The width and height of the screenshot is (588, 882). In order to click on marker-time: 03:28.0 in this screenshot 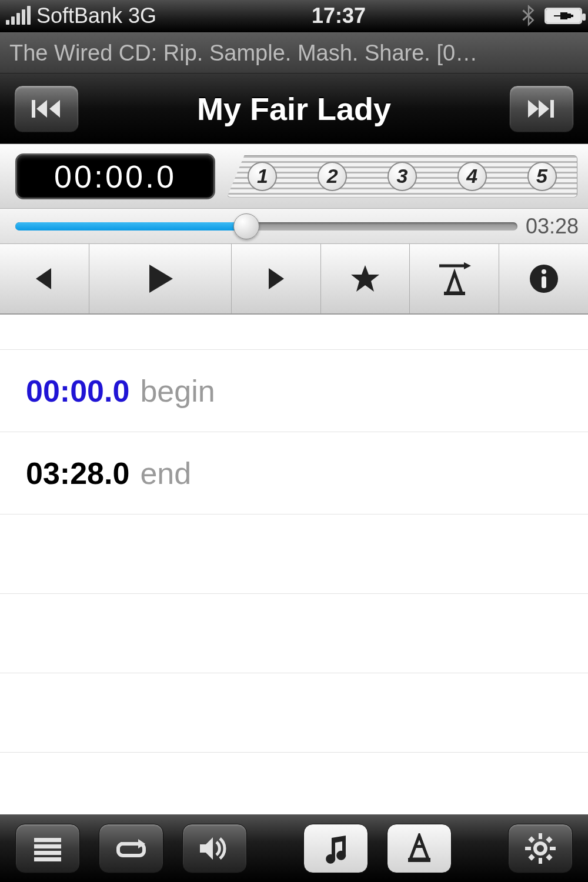, I will do `click(78, 473)`.